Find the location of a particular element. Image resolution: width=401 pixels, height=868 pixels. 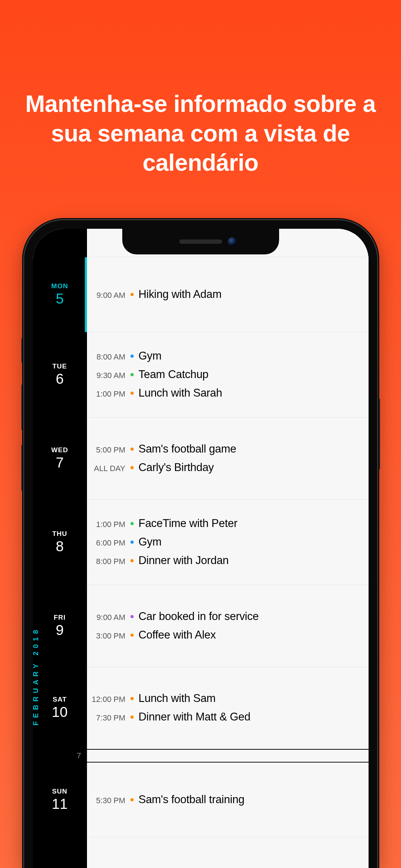

event-time: 12:00 PM is located at coordinates (106, 699).